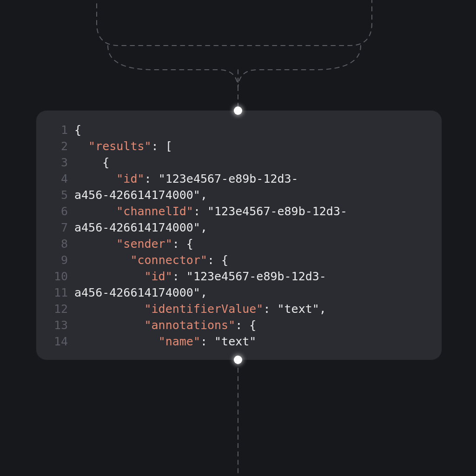  I want to click on code-line: 7a456-426614174000",, so click(239, 228).